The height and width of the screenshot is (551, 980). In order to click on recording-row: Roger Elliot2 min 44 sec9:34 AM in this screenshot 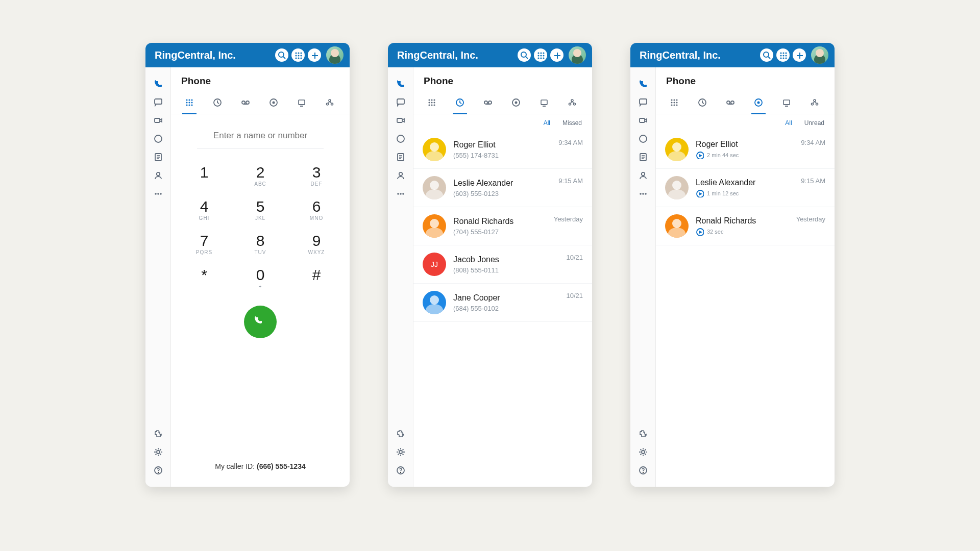, I will do `click(745, 150)`.